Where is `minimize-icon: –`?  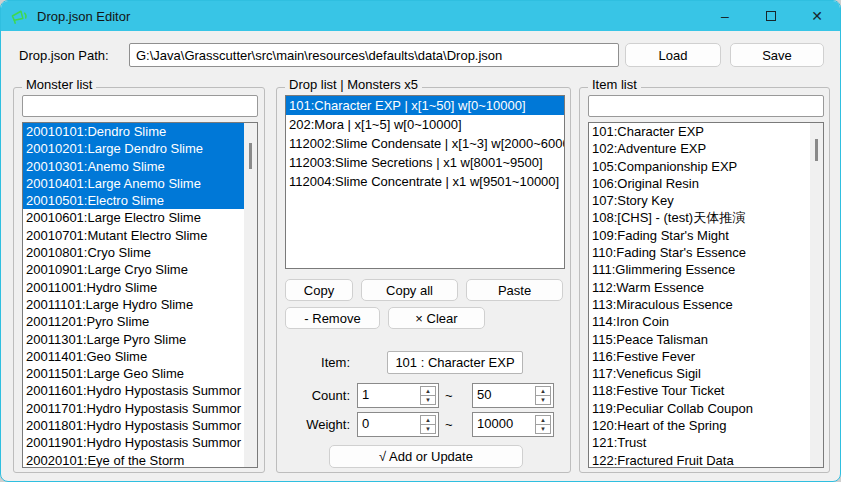 minimize-icon: – is located at coordinates (725, 16).